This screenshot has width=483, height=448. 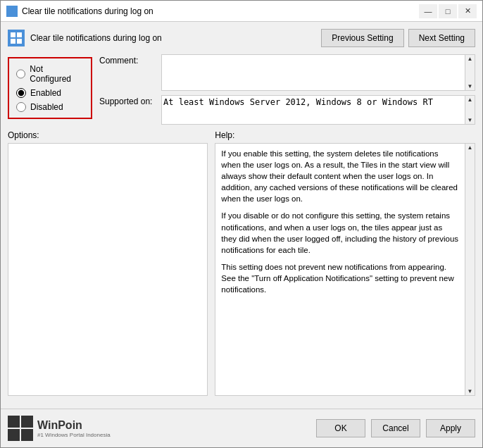 What do you see at coordinates (16, 38) in the screenshot?
I see `header-icon` at bounding box center [16, 38].